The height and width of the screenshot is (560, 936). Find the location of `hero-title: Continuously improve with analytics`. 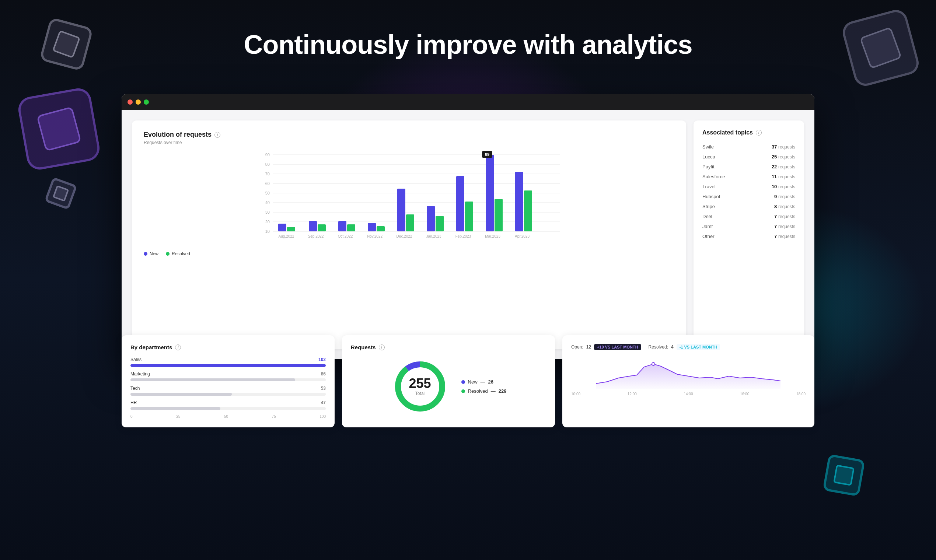

hero-title: Continuously improve with analytics is located at coordinates (468, 45).